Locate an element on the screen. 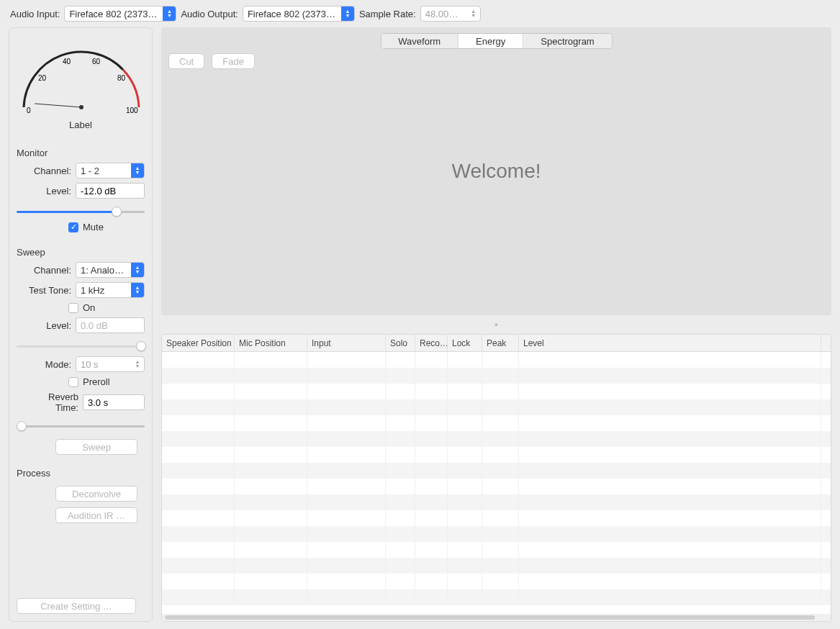  tab-spectrogram: Spectrogram is located at coordinates (567, 41).